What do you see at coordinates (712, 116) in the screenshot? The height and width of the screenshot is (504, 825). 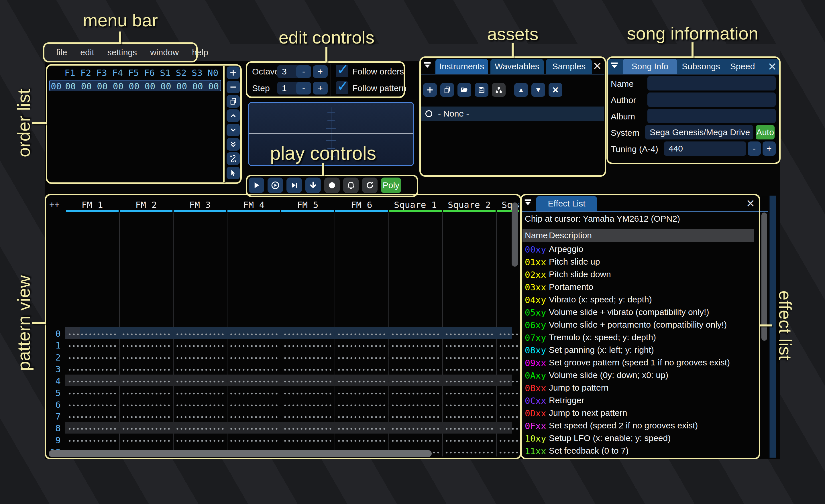 I see `album-field` at bounding box center [712, 116].